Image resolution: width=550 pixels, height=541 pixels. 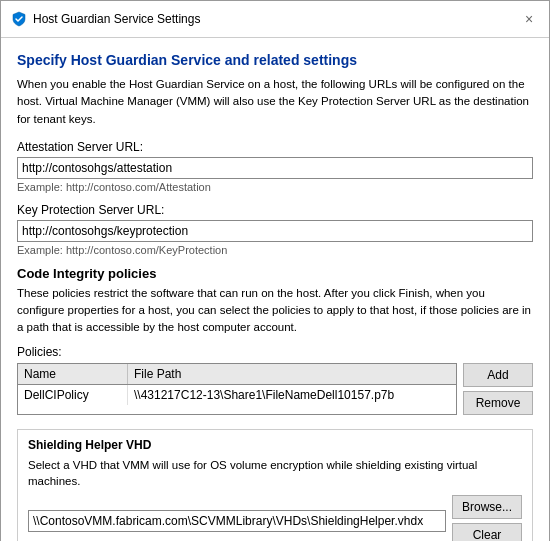 I want to click on shielding-action-buttons: Browse... Clear, so click(x=487, y=518).